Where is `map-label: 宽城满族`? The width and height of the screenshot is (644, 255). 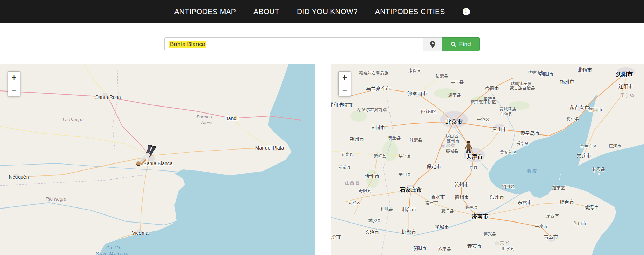
map-label: 宽城满族 is located at coordinates (508, 109).